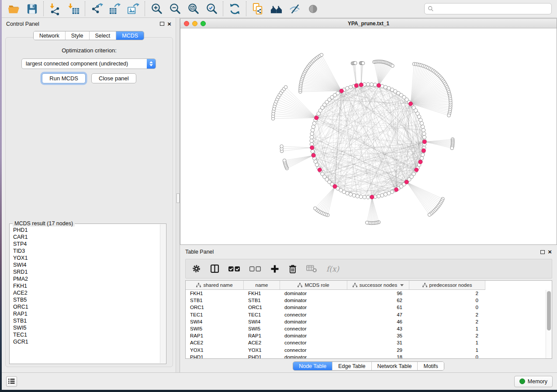 The image size is (557, 392). Describe the element at coordinates (86, 307) in the screenshot. I see `mcds-result-item: ORC1` at that location.